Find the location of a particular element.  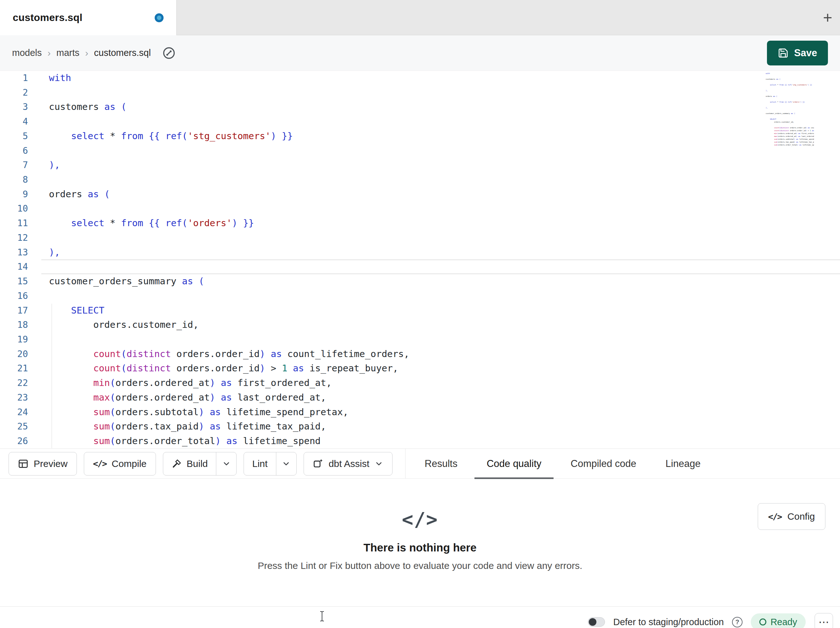

save-button: Save is located at coordinates (797, 53).